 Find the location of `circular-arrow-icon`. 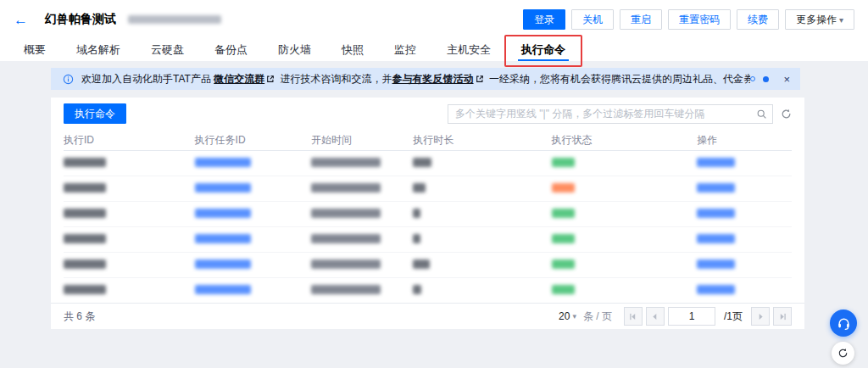

circular-arrow-icon is located at coordinates (843, 353).